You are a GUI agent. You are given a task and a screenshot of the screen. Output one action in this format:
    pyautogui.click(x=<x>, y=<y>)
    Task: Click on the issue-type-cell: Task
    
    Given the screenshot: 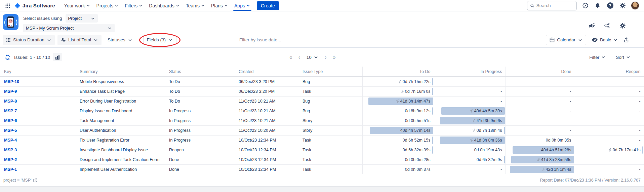 What is the action you would take?
    pyautogui.click(x=330, y=159)
    